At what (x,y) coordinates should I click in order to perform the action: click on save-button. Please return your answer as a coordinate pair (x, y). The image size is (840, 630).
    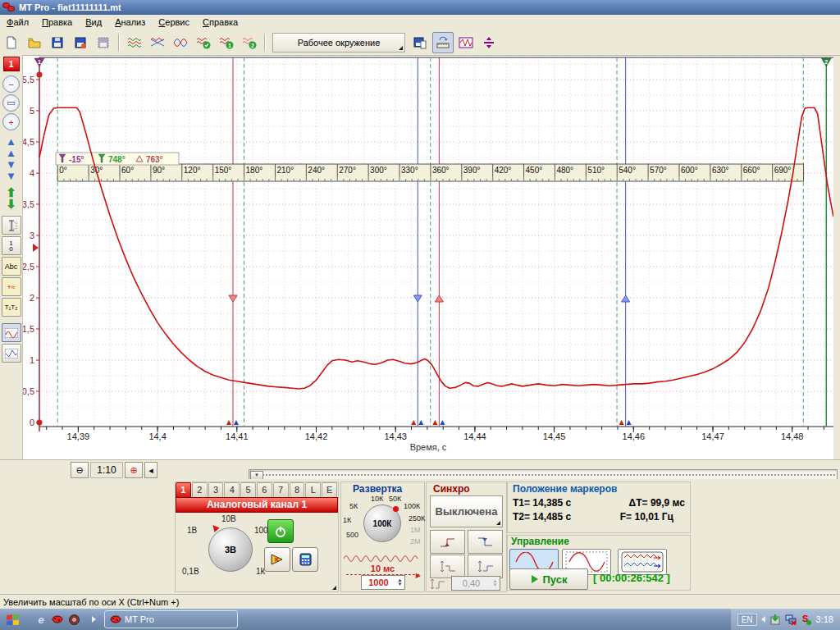
    Looking at the image, I should click on (57, 43).